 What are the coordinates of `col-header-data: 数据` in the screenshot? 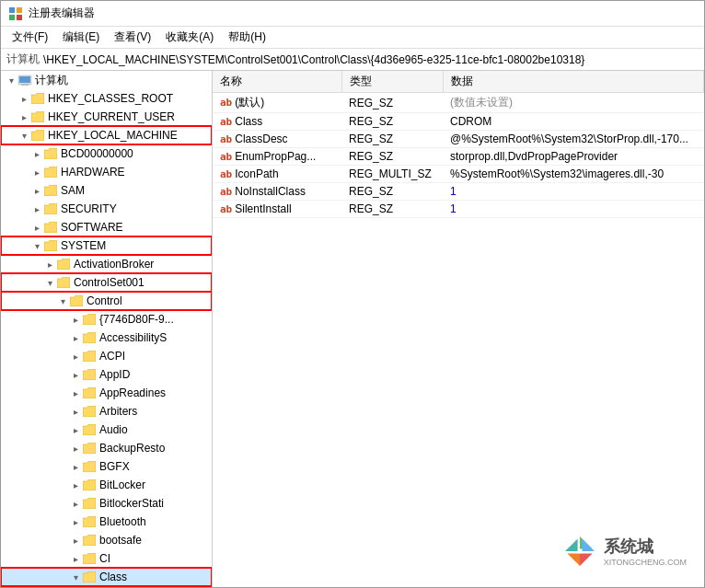 It's located at (573, 82).